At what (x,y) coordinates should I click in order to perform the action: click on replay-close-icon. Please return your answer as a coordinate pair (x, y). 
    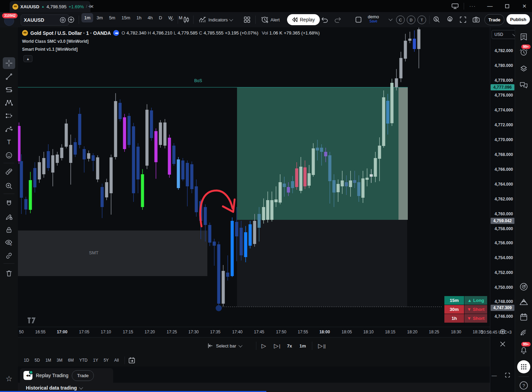
    Looking at the image, I should click on (503, 345).